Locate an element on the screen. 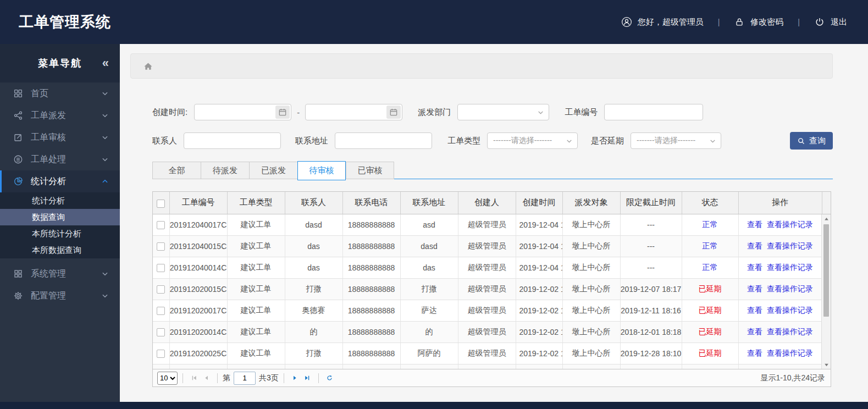 The image size is (868, 409). tab-dispatched: 已派发 is located at coordinates (273, 170).